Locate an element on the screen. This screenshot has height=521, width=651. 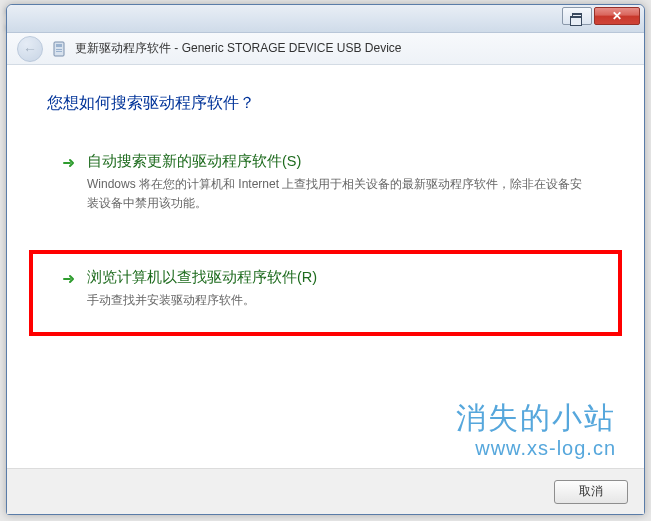
option-desc: 手动查找并安装驱动程序软件。 is located at coordinates (338, 300).